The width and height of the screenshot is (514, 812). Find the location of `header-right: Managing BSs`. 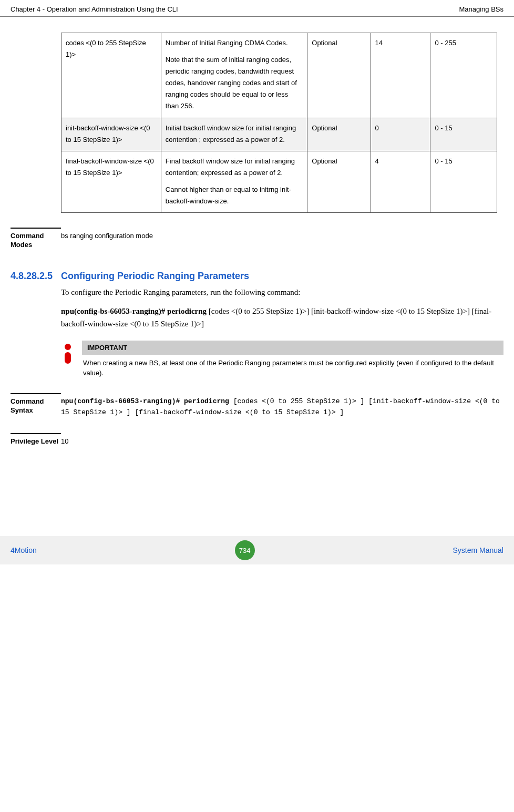

header-right: Managing BSs is located at coordinates (481, 9).